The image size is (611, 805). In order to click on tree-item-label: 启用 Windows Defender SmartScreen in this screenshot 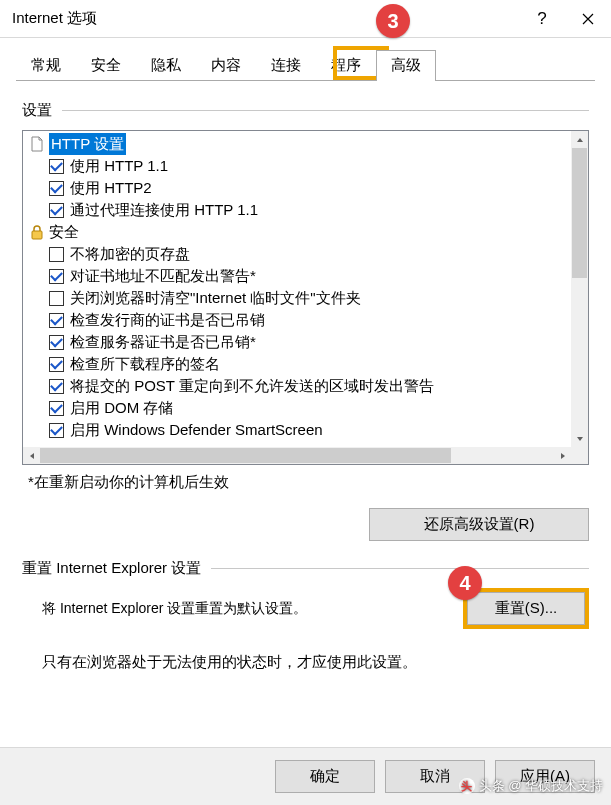, I will do `click(196, 430)`.